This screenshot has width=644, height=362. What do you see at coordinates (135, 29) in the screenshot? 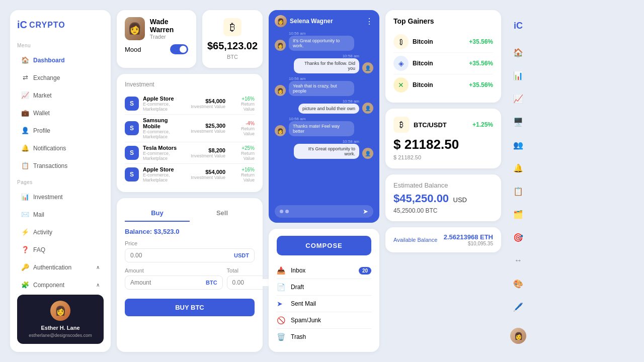
I see `profile-avatar: 👩` at bounding box center [135, 29].